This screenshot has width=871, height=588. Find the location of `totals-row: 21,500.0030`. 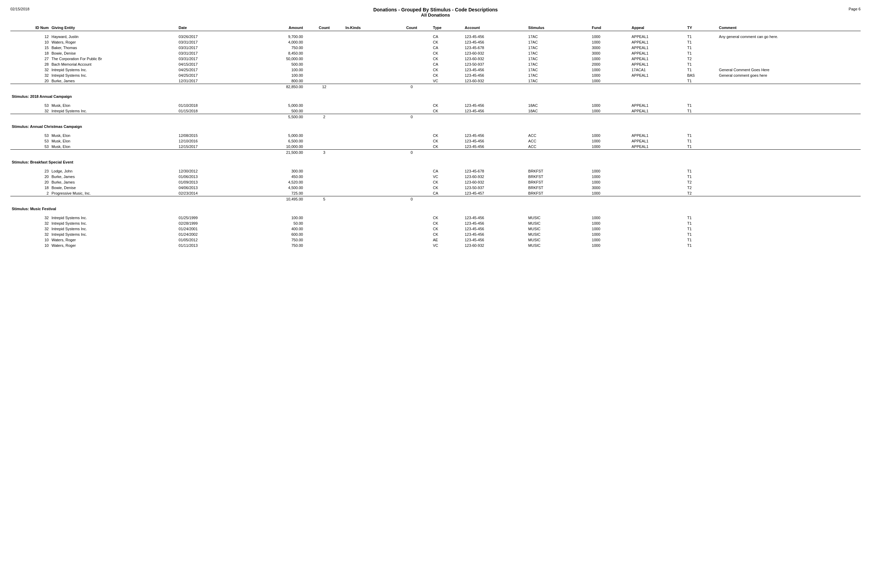

totals-row: 21,500.0030 is located at coordinates (436, 152).